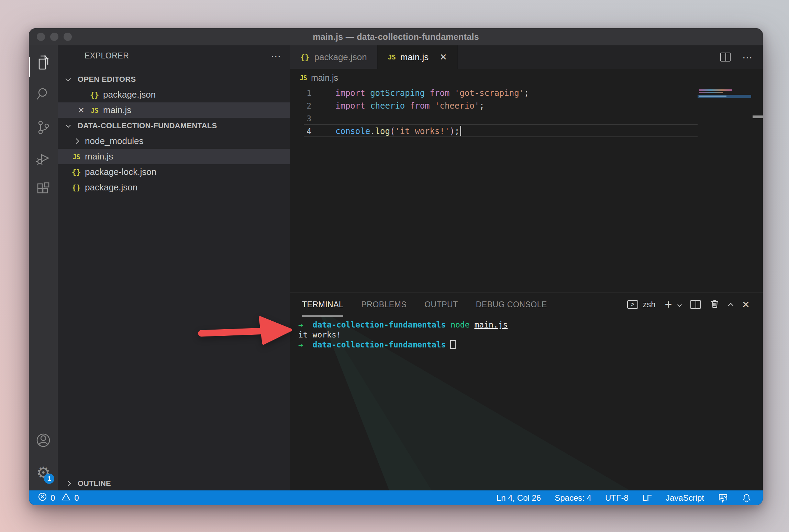  What do you see at coordinates (403, 324) in the screenshot?
I see `terminal-line: → data-collection-fundamentals node main…` at bounding box center [403, 324].